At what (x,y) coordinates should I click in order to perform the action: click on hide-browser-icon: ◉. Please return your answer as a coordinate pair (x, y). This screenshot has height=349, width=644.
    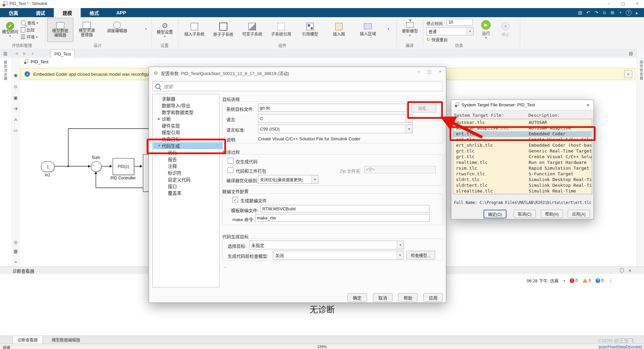
    Looking at the image, I should click on (15, 75).